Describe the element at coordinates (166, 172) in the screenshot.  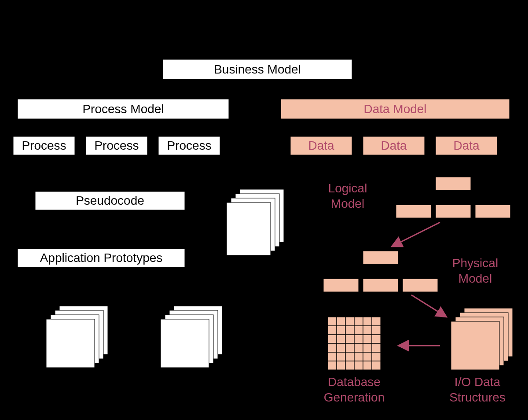
I see `arrow-p3-pseudo` at that location.